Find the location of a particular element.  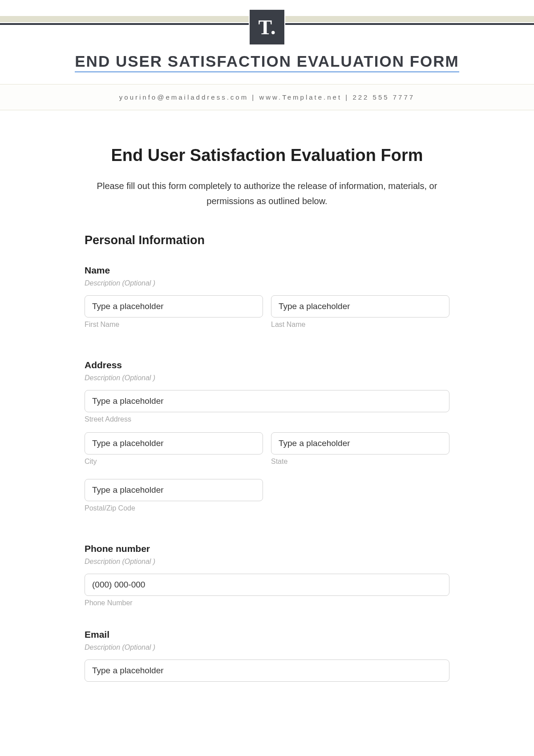

contact-phone: 222 555 7777 is located at coordinates (384, 97).